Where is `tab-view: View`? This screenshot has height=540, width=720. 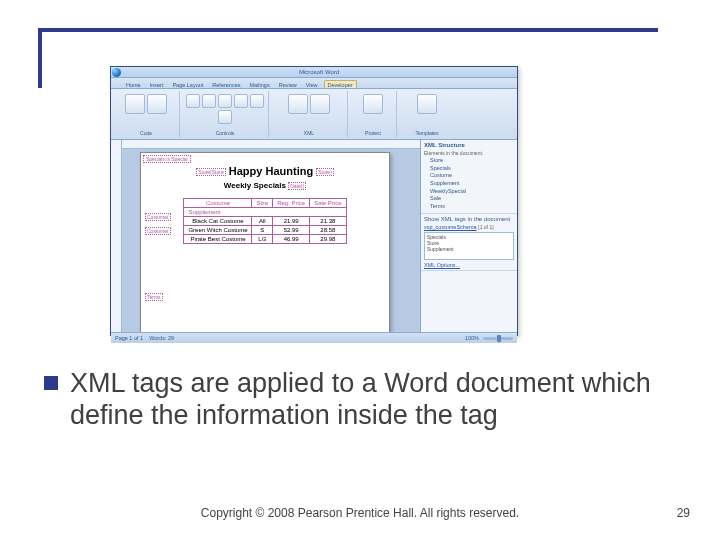
tab-view: View is located at coordinates (312, 84).